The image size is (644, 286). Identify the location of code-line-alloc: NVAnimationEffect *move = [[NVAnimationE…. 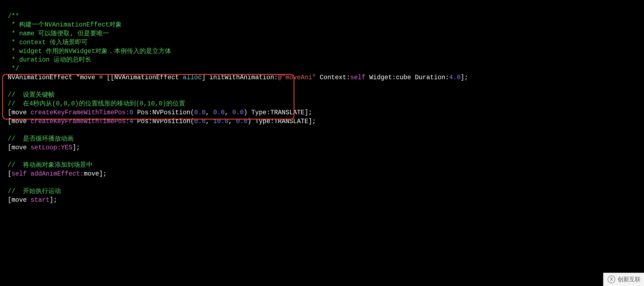
(238, 78).